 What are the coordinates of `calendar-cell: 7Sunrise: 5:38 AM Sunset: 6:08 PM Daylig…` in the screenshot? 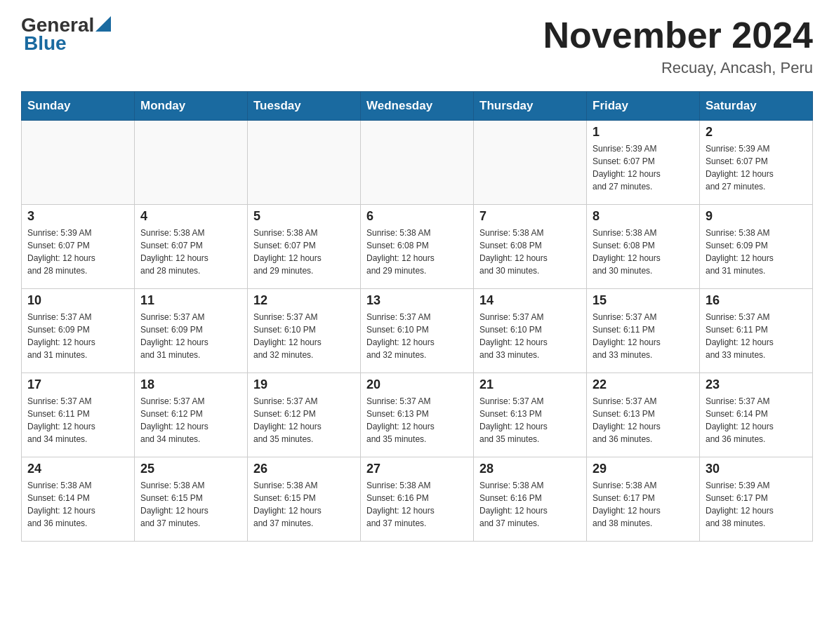 It's located at (531, 247).